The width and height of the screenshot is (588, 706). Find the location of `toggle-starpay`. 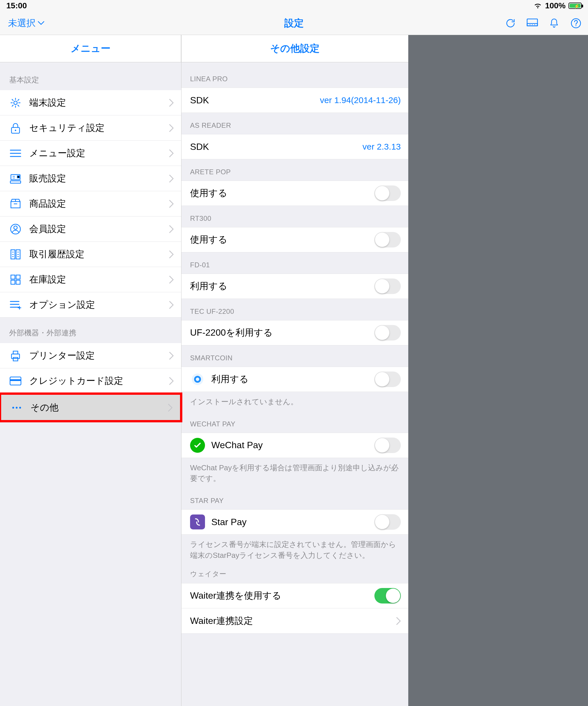

toggle-starpay is located at coordinates (388, 522).